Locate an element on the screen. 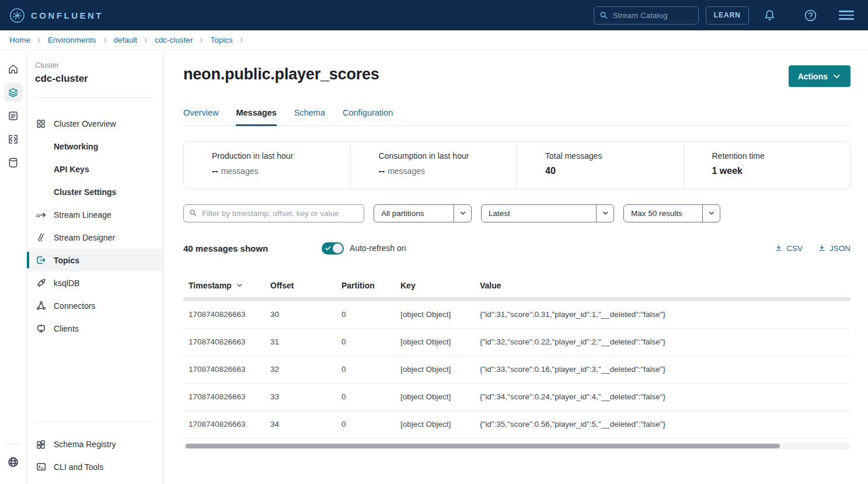 The image size is (868, 484). schema-registry-icon is located at coordinates (41, 444).